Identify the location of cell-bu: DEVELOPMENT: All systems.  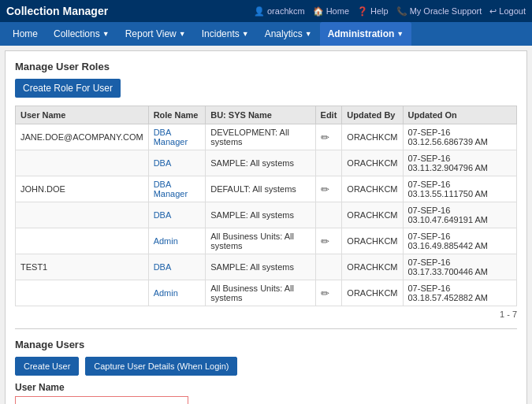
(260, 137).